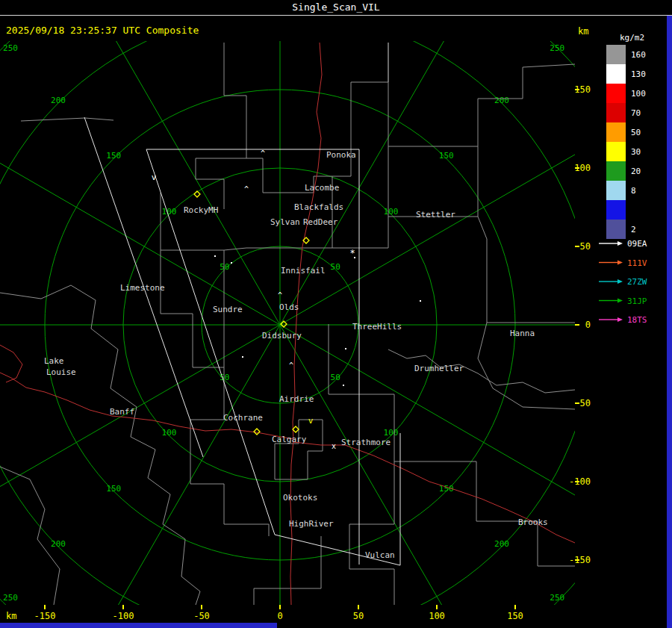 This screenshot has width=672, height=628. What do you see at coordinates (311, 524) in the screenshot?
I see `city-label: HighRiver` at bounding box center [311, 524].